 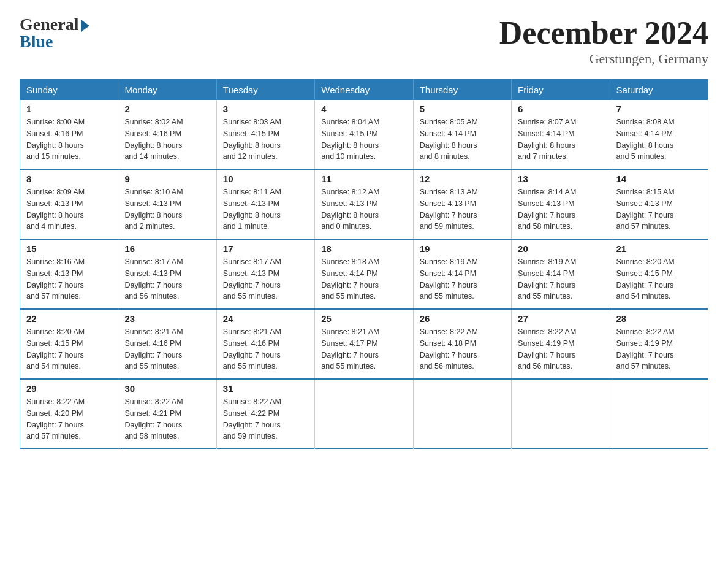 I want to click on day-info: Sunrise: 8:13 AM Sunset: 4:13 PM Dayligh…, so click(x=462, y=210).